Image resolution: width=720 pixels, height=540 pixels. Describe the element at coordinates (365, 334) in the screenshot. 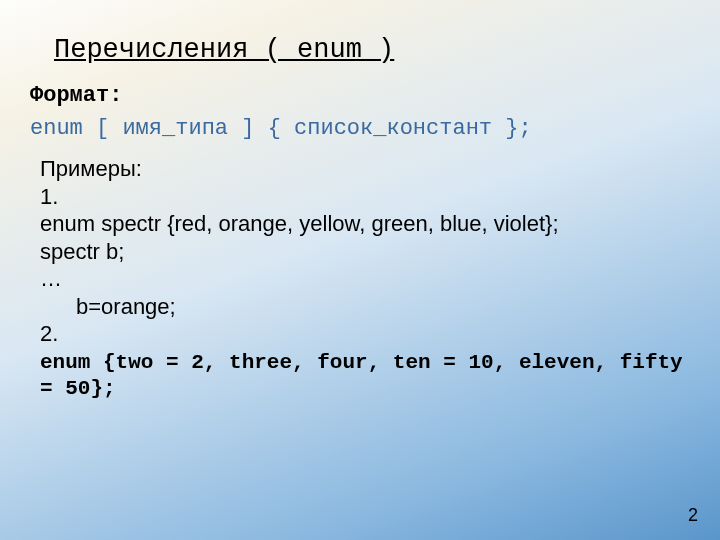

I see `example-2-number: 2.` at that location.